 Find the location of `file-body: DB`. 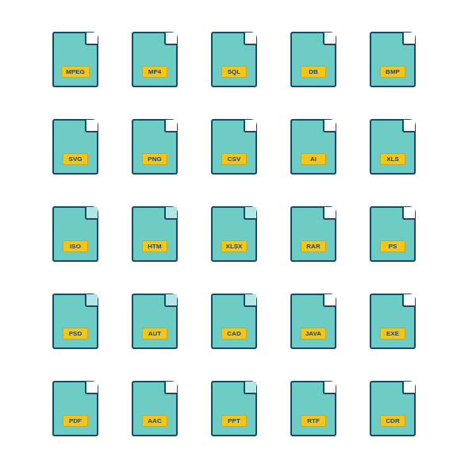

file-body: DB is located at coordinates (313, 60).